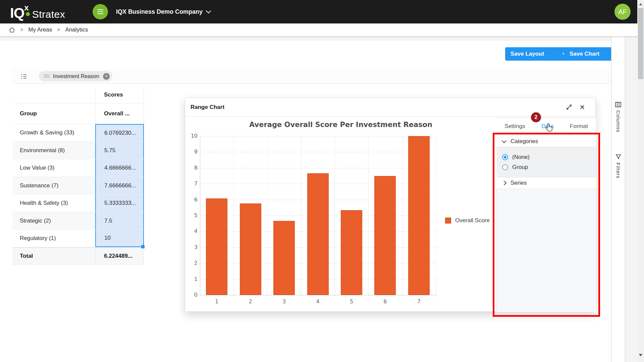 This screenshot has height=362, width=644. Describe the element at coordinates (119, 203) in the screenshot. I see `value-cell: 5.3333333...` at that location.